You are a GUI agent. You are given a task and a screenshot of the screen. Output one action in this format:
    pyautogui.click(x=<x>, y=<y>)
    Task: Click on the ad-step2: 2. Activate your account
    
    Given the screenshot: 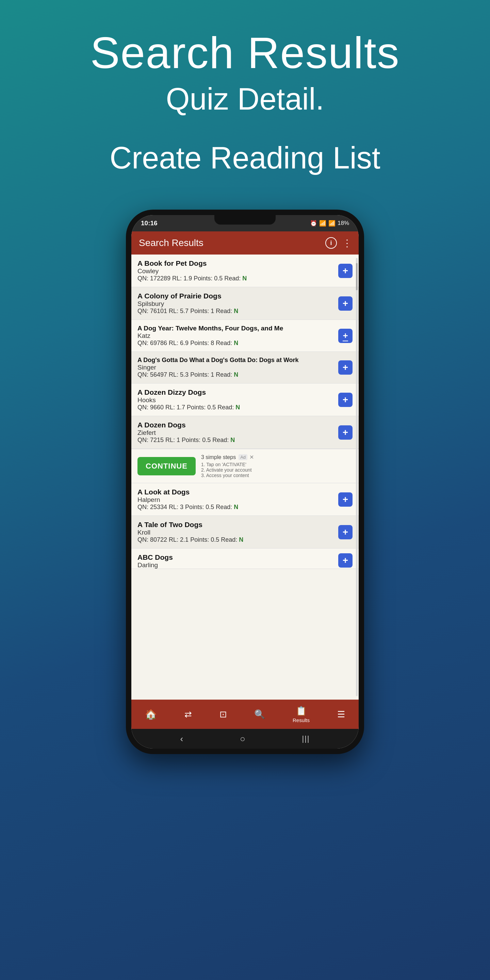 What is the action you would take?
    pyautogui.click(x=277, y=470)
    